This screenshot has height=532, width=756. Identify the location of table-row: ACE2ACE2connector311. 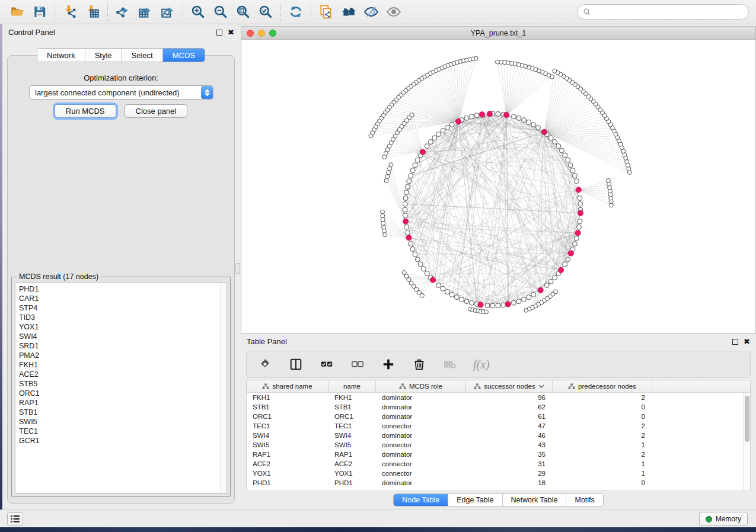
(498, 464).